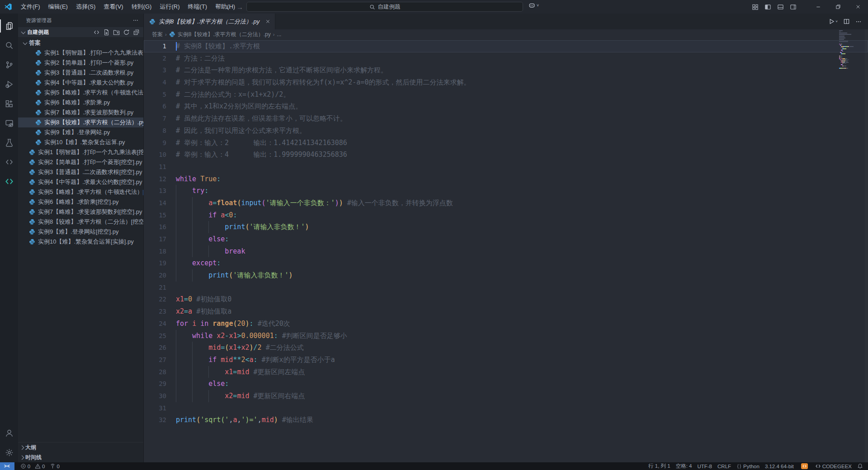  Describe the element at coordinates (97, 33) in the screenshot. I see `codegeex-chat-icon` at that location.